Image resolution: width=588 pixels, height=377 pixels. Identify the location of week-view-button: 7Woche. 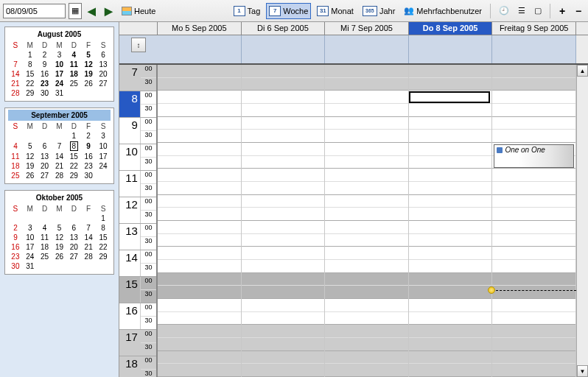
(289, 11).